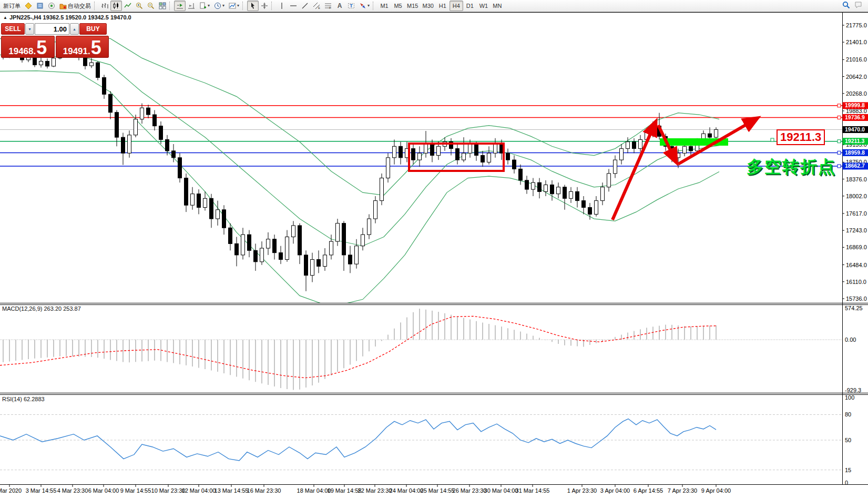 This screenshot has width=868, height=499. Describe the element at coordinates (340, 6) in the screenshot. I see `text-a-icon: A` at that location.